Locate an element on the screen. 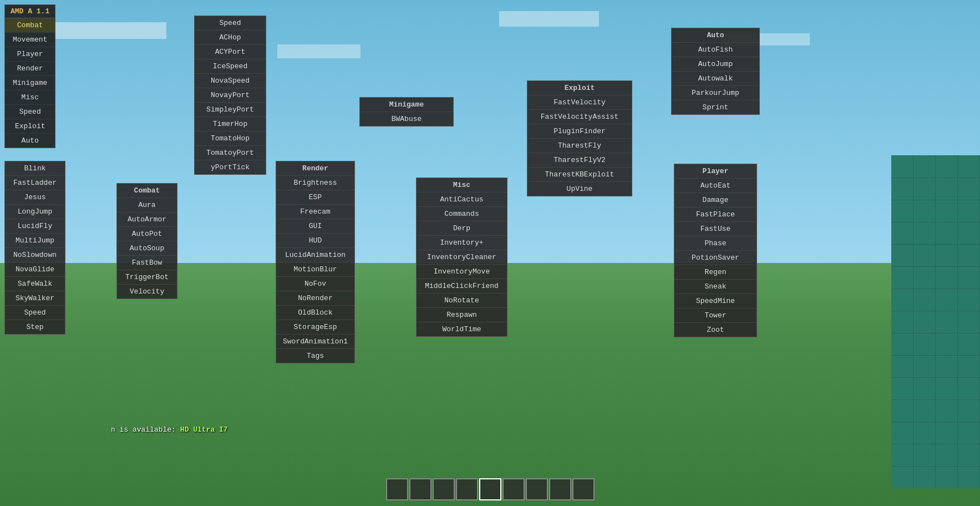 The image size is (980, 506). combat-autosoup: AutoSoup is located at coordinates (147, 249).